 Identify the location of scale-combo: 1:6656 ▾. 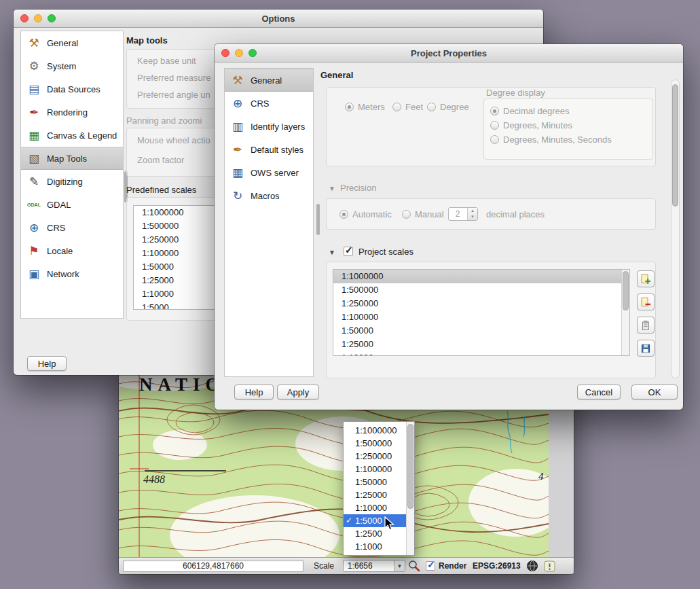
(374, 566).